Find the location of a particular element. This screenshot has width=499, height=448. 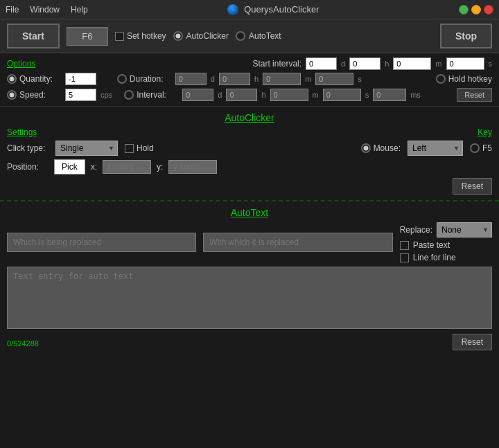

hold-label: Hold is located at coordinates (146, 148).